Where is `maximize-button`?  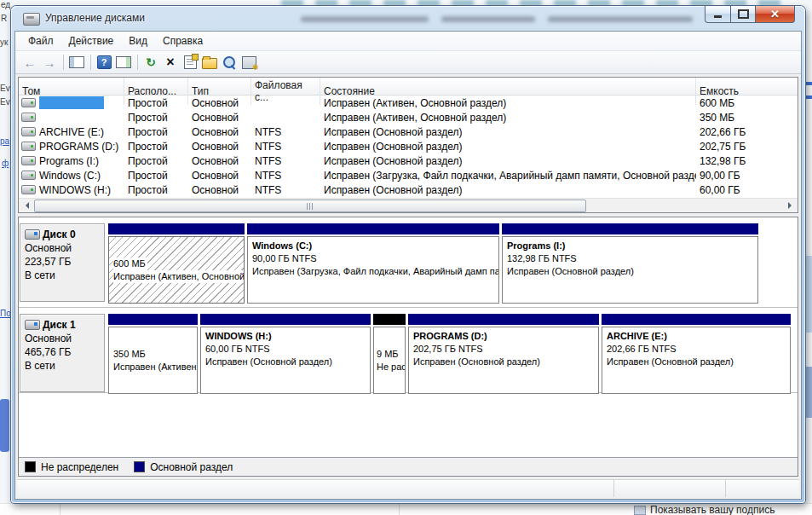
maximize-button is located at coordinates (743, 14).